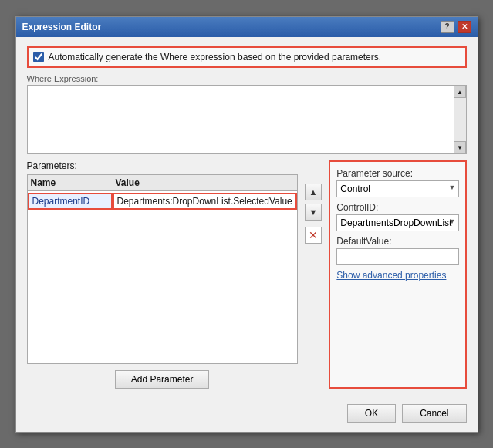  Describe the element at coordinates (397, 173) in the screenshot. I see `param-source-label: Parameter source:` at that location.